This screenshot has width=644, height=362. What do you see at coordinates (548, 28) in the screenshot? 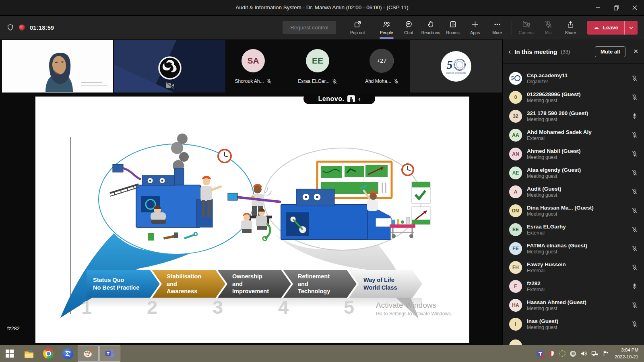
I see `mic-button: Mic` at bounding box center [548, 28].